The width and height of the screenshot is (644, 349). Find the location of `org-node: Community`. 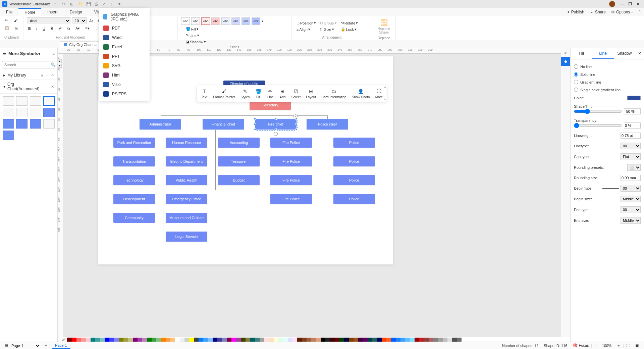

org-node: Community is located at coordinates (134, 218).